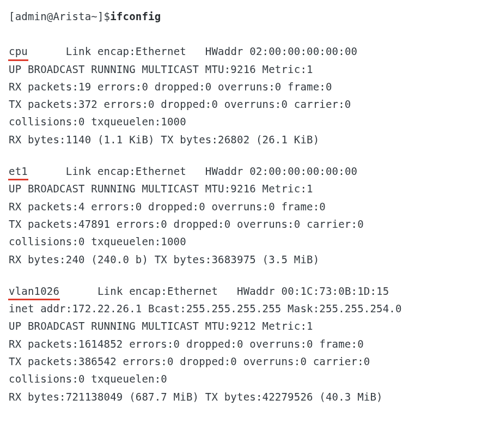  Describe the element at coordinates (19, 171) in the screenshot. I see `iface-name-et1: et1` at that location.